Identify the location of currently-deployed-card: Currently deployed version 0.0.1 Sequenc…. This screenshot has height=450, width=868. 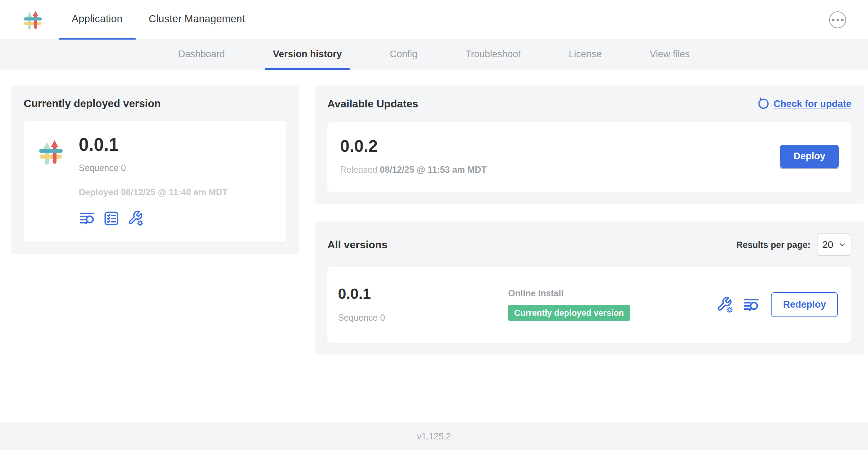
(155, 170).